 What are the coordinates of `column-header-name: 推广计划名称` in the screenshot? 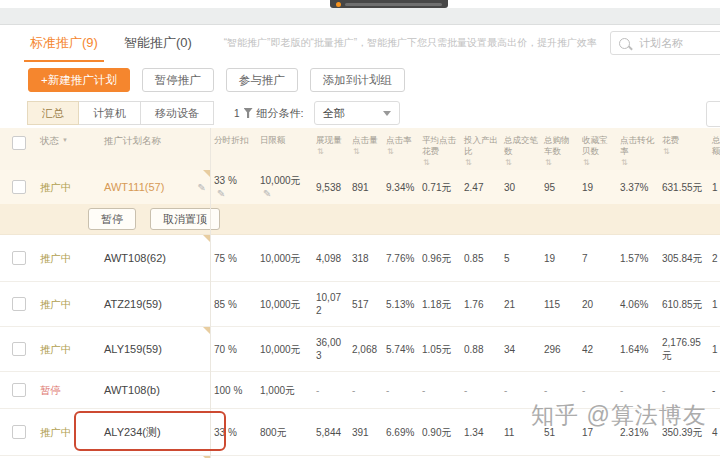 It's located at (155, 140).